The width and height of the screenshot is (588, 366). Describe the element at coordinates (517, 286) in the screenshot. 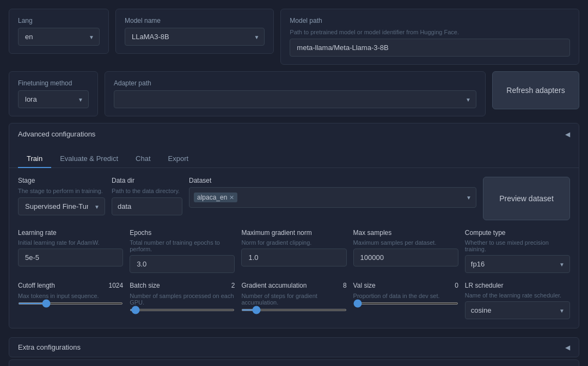

I see `lr-scheduler-label: LR scheduler` at that location.